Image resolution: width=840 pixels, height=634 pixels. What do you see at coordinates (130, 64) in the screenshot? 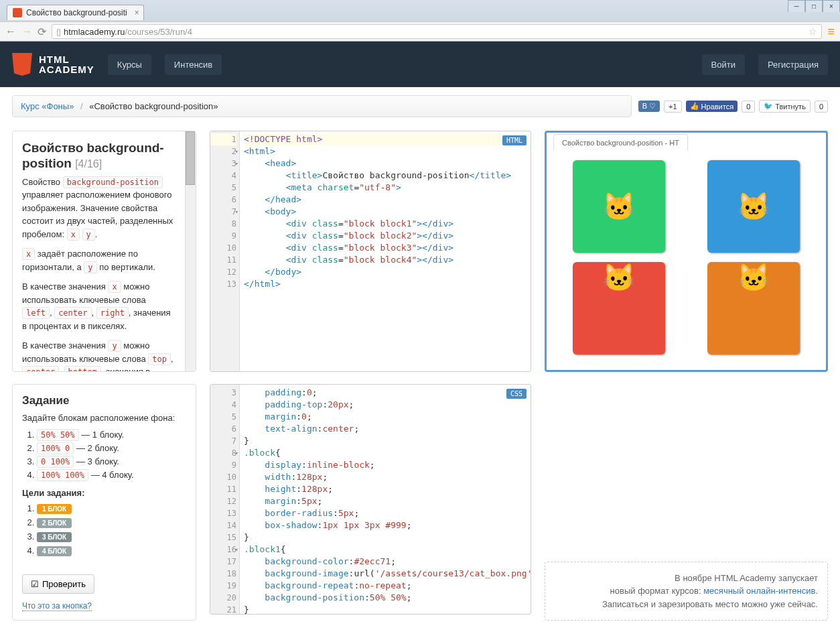
I see `nav-courses: Курсы` at bounding box center [130, 64].